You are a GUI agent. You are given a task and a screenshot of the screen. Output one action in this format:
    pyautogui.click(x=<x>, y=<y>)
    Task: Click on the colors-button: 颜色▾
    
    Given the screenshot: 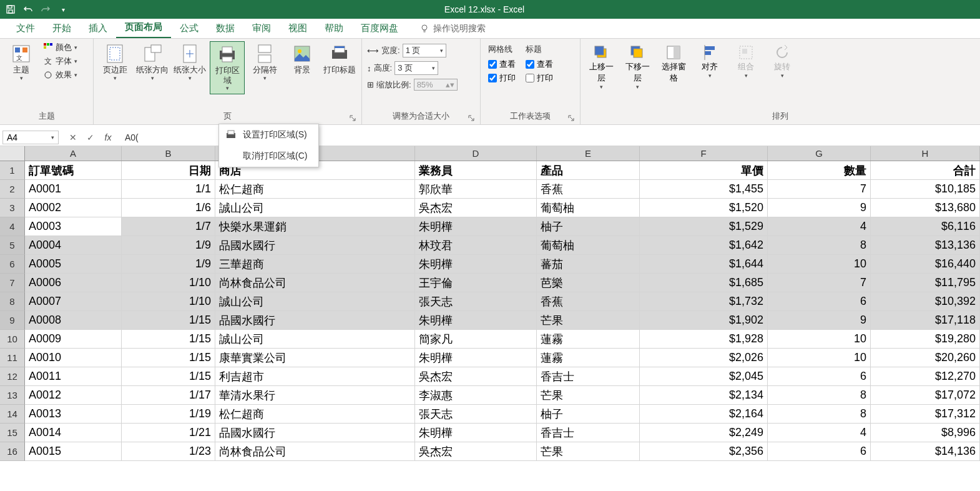 What is the action you would take?
    pyautogui.click(x=60, y=47)
    